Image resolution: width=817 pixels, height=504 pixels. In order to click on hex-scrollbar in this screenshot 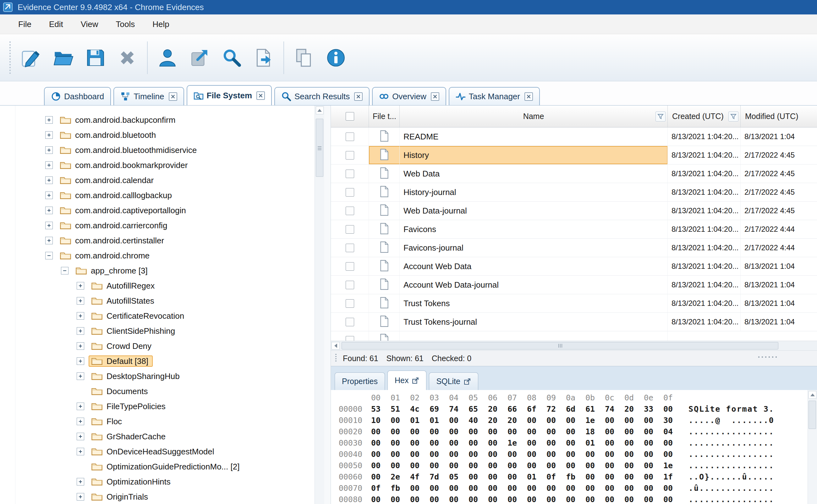, I will do `click(812, 447)`.